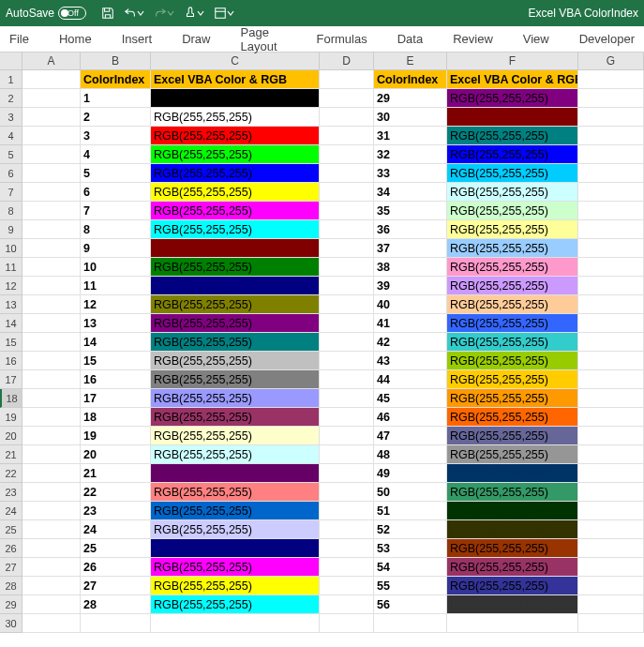  What do you see at coordinates (11, 399) in the screenshot?
I see `row-header: 18` at bounding box center [11, 399].